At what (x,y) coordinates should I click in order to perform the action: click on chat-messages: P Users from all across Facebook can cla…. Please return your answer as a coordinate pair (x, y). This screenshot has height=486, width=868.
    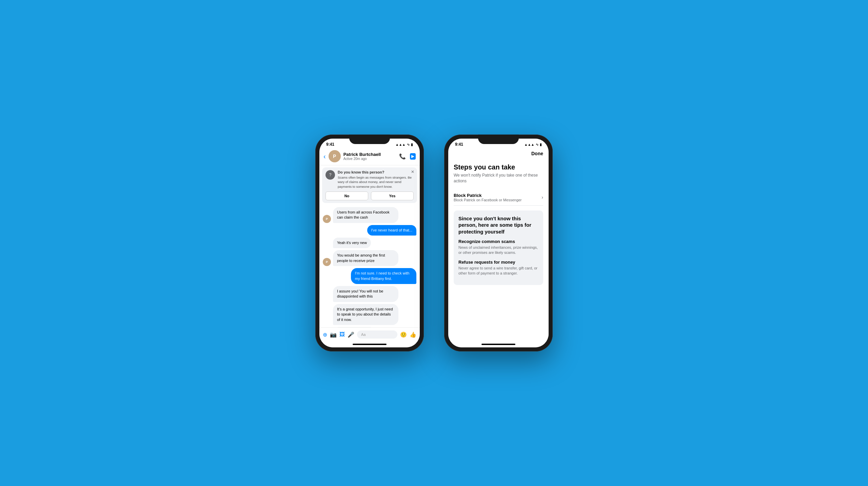
    Looking at the image, I should click on (370, 266).